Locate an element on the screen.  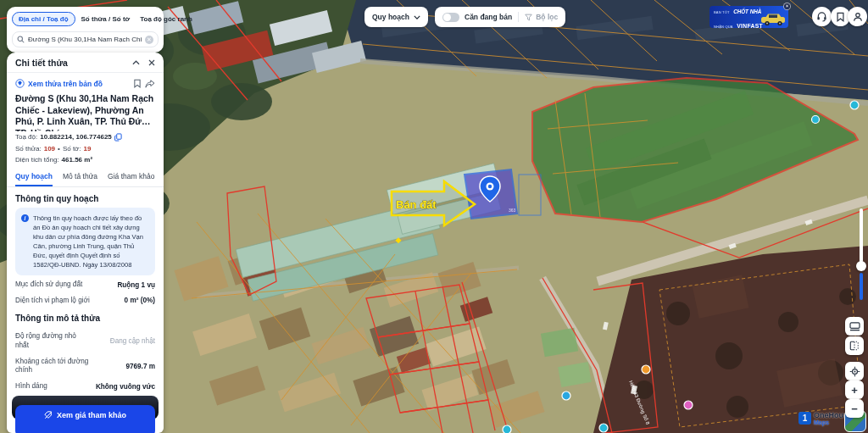
layers-dropdown-label: Quy hoạch is located at coordinates (391, 17).